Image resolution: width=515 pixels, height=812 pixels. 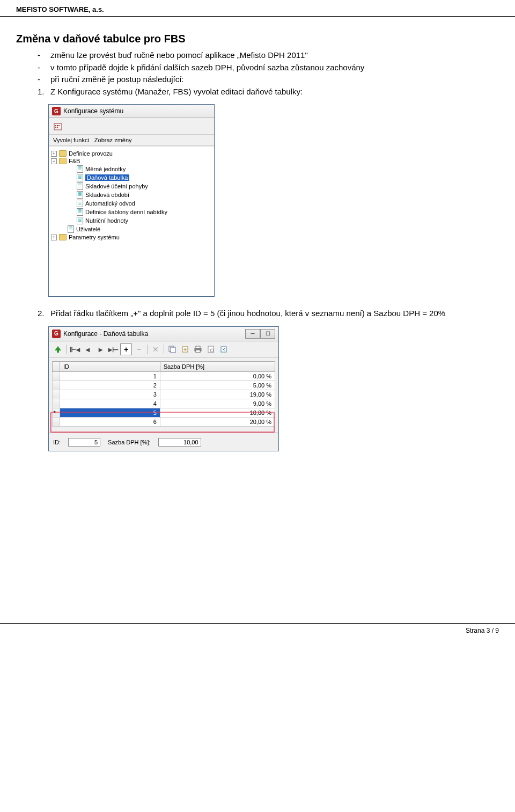 I want to click on cell-rate: 20,00 %, so click(x=217, y=422).